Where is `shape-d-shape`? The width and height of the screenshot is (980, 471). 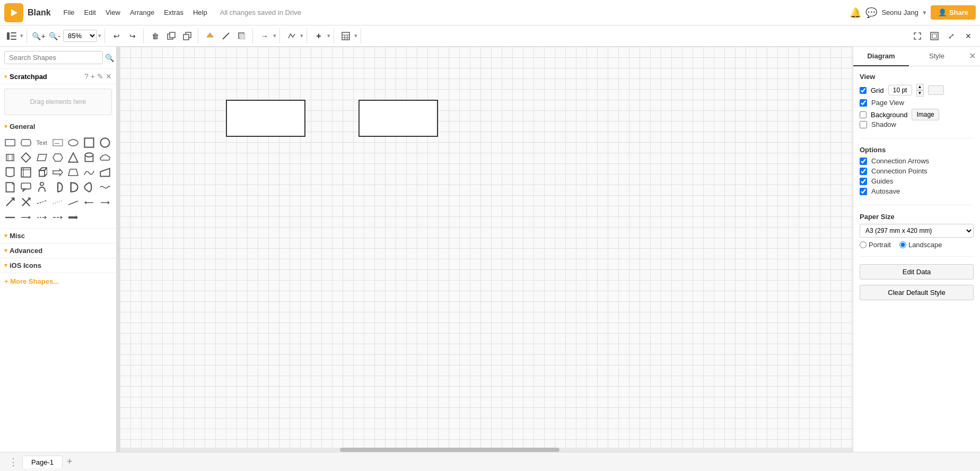
shape-d-shape is located at coordinates (73, 187).